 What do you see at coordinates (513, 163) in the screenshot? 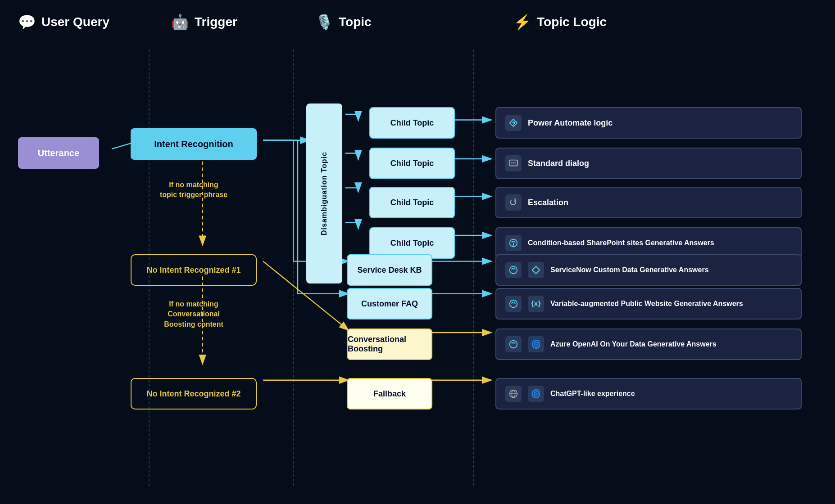
I see `dialog-icon` at bounding box center [513, 163].